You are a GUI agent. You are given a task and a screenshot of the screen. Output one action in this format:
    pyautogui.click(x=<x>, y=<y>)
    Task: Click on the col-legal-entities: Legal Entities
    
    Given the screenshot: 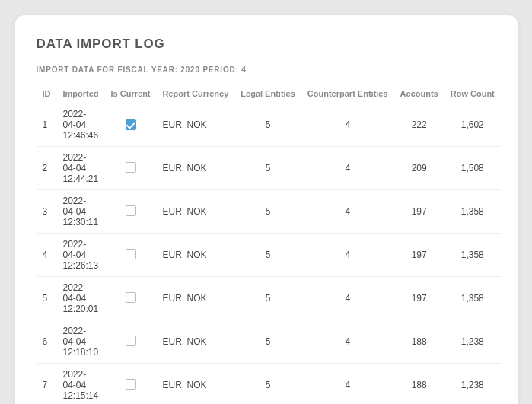 What is the action you would take?
    pyautogui.click(x=268, y=94)
    